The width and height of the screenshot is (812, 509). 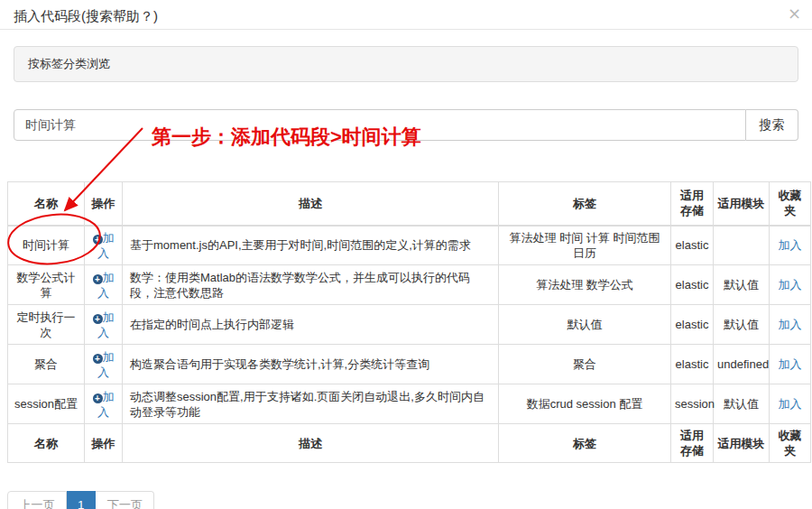 I want to click on snippet-tags: 聚合, so click(x=585, y=365).